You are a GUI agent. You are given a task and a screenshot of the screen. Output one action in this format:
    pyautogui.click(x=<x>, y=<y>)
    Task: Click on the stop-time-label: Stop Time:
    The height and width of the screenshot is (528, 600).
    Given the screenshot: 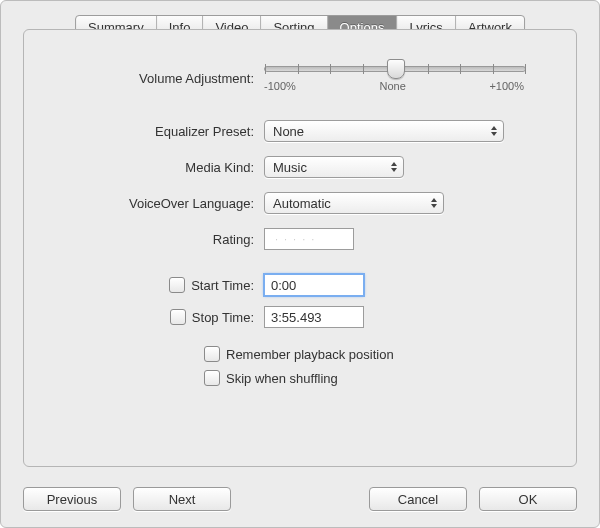 What is the action you would take?
    pyautogui.click(x=223, y=318)
    